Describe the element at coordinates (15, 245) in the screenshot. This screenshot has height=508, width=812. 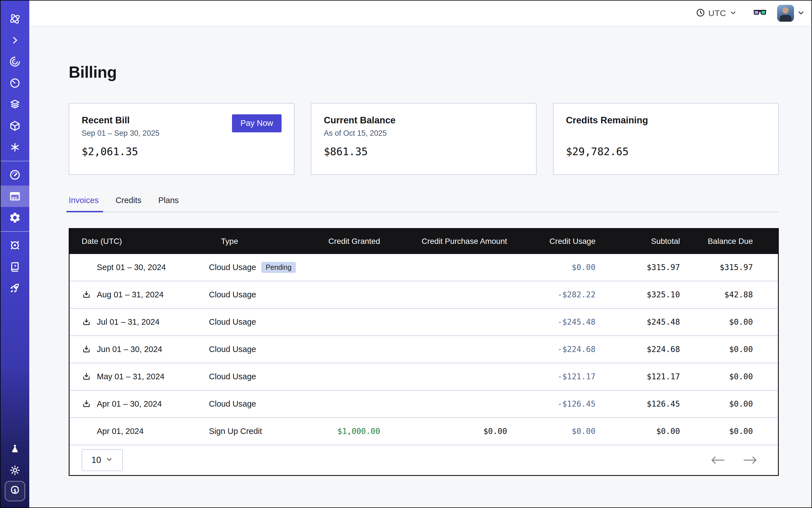
I see `sidebar-item-helm` at that location.